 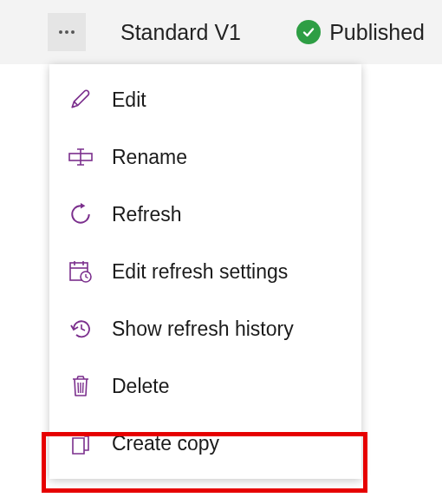 I want to click on ellipsis-icon, so click(x=67, y=32).